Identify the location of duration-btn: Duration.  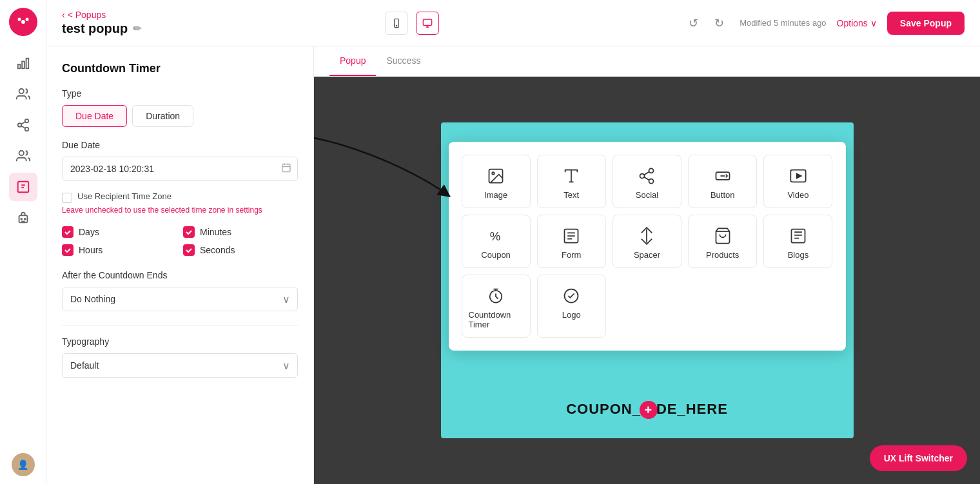
(162, 116).